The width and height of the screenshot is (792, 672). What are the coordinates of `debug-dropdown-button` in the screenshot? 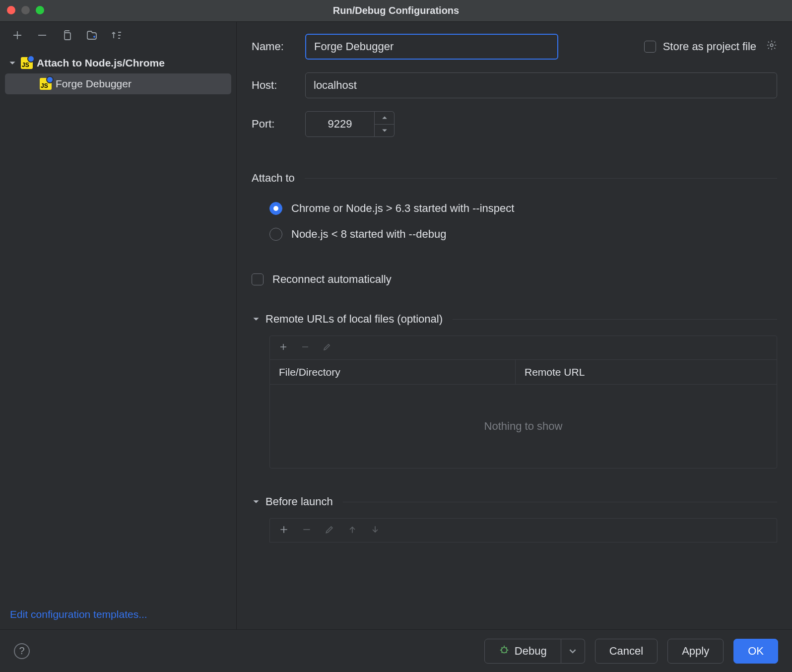 It's located at (573, 651).